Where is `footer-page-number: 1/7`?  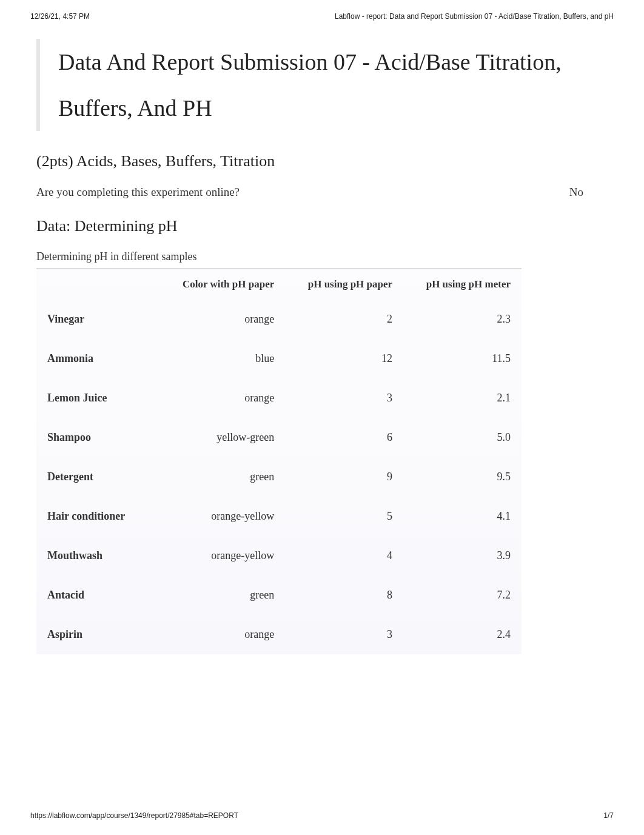 footer-page-number: 1/7 is located at coordinates (609, 816).